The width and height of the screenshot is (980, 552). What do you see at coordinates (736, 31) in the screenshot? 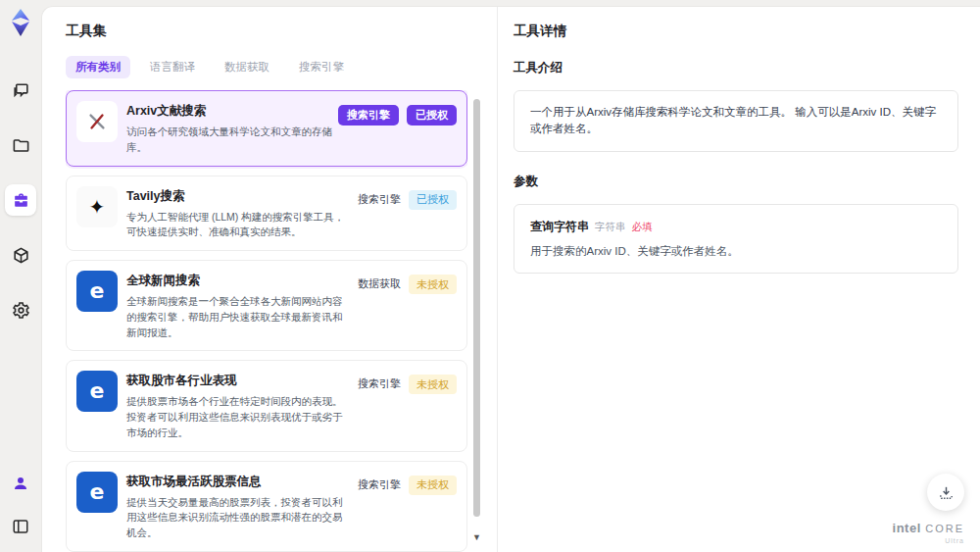
I see `detail-title: 工具详情` at bounding box center [736, 31].